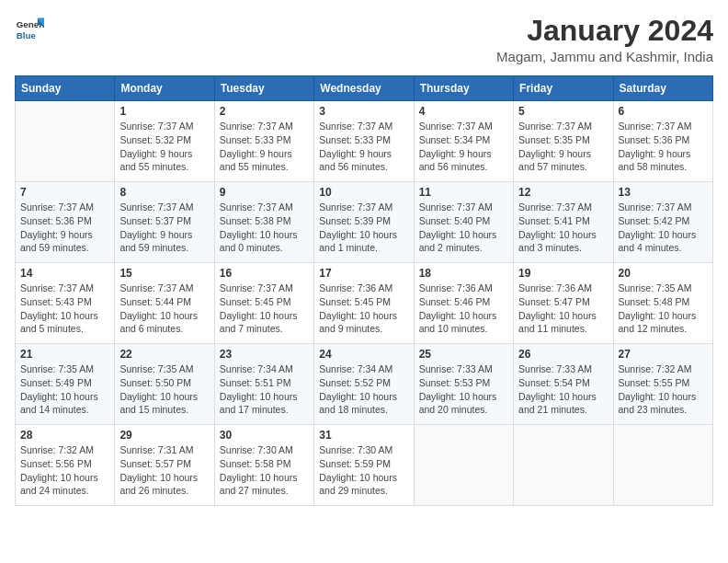 This screenshot has height=563, width=728. Describe the element at coordinates (65, 223) in the screenshot. I see `calendar-cell: 7Sunrise: 7:37 AM Sunset: 5:36 PM Daylig…` at that location.